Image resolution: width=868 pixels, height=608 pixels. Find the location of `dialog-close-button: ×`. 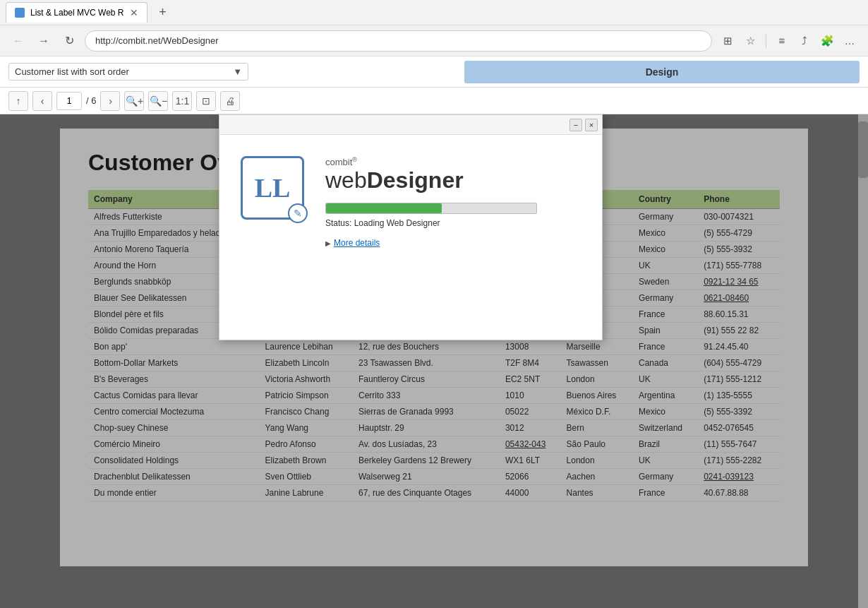

dialog-close-button: × is located at coordinates (591, 125).